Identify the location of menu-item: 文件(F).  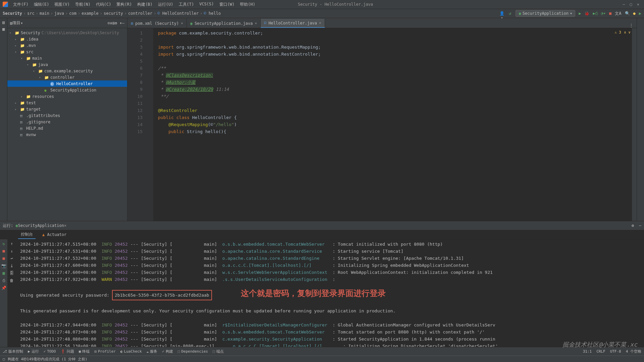
(21, 5).